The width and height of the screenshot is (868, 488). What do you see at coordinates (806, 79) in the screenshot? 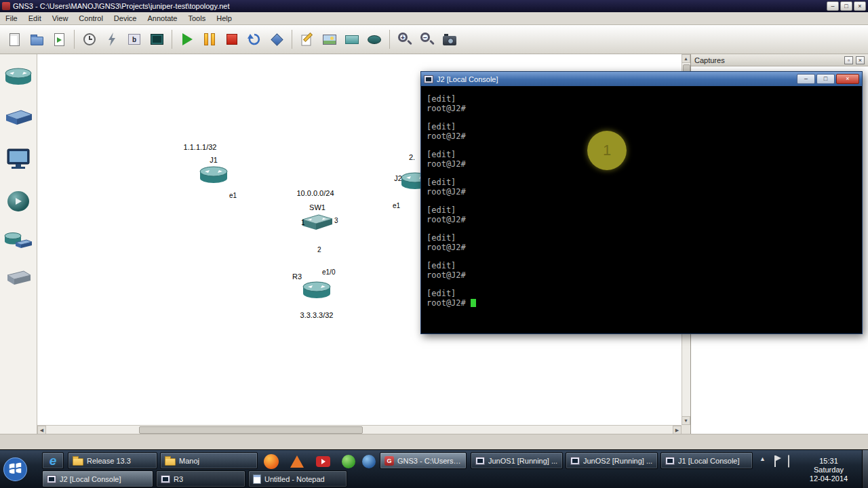
I see `console-minimize-button: –` at bounding box center [806, 79].